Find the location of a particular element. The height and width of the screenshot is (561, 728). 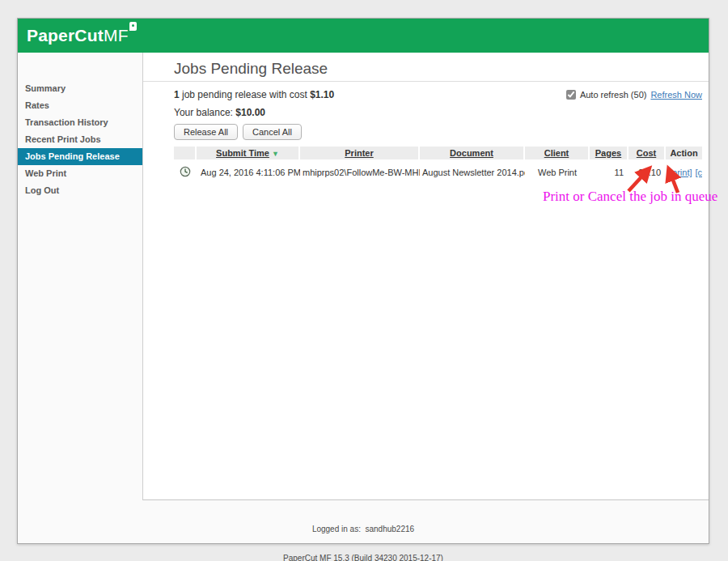

logo-text-mf: MF is located at coordinates (116, 36).